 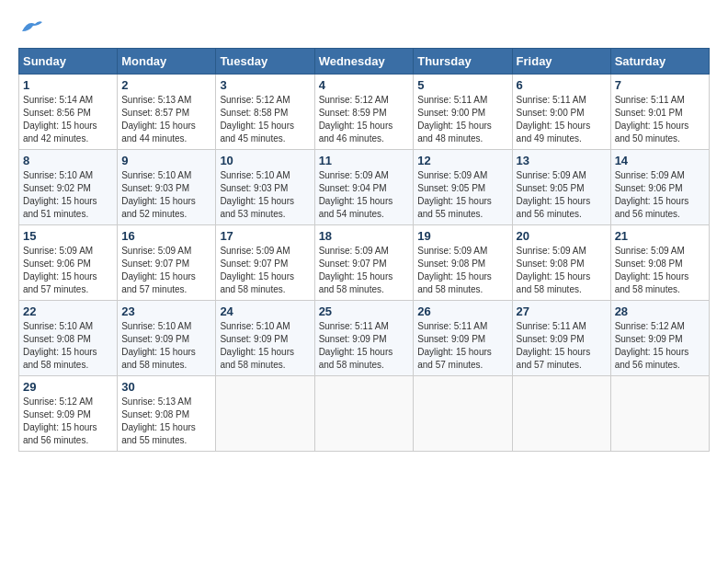 What do you see at coordinates (31, 29) in the screenshot?
I see `logo` at bounding box center [31, 29].